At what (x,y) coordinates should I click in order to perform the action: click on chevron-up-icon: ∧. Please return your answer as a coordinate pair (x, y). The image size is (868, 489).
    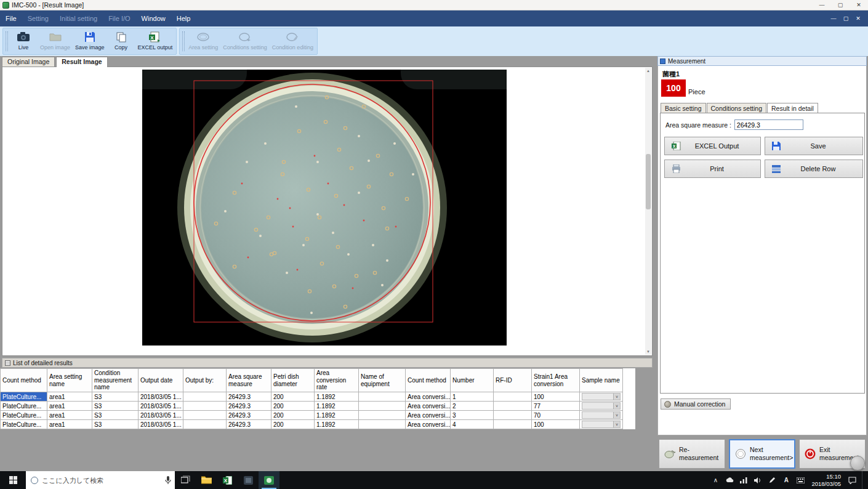
    Looking at the image, I should click on (715, 480).